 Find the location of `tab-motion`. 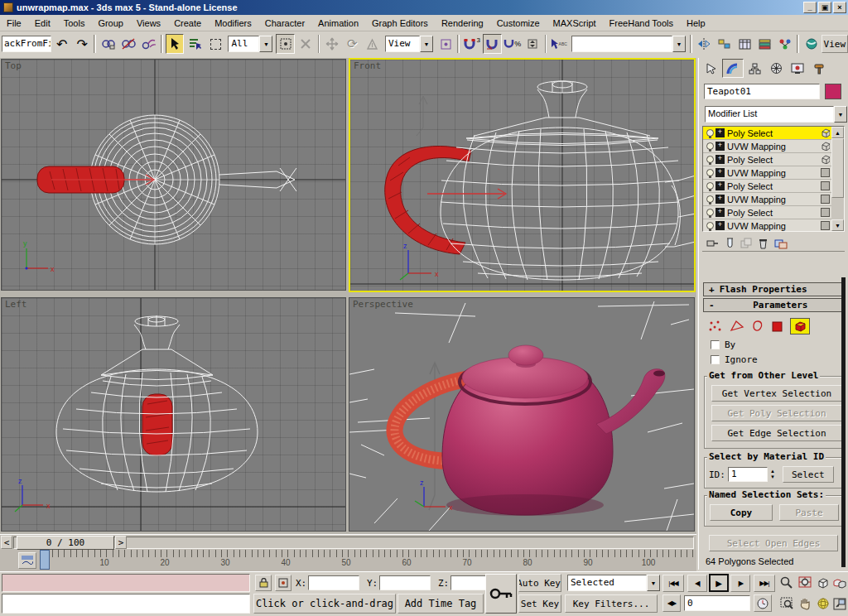

tab-motion is located at coordinates (776, 68).